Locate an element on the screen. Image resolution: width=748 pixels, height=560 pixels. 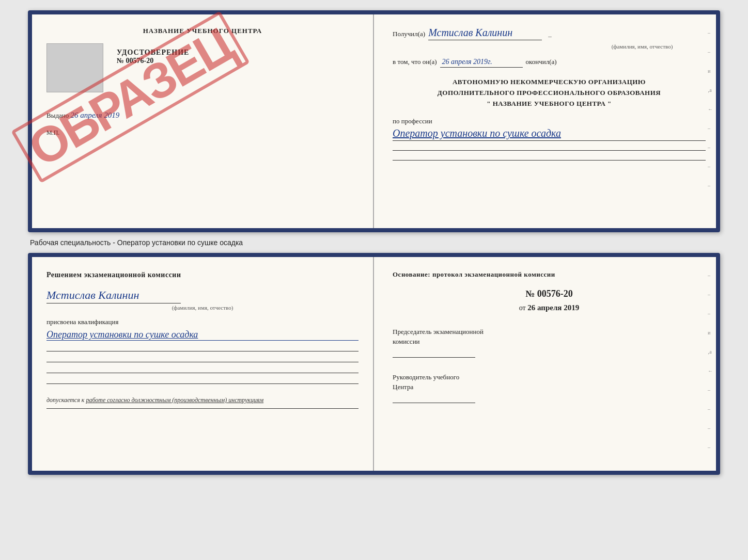
vydano-label: Выдано is located at coordinates (58, 116).